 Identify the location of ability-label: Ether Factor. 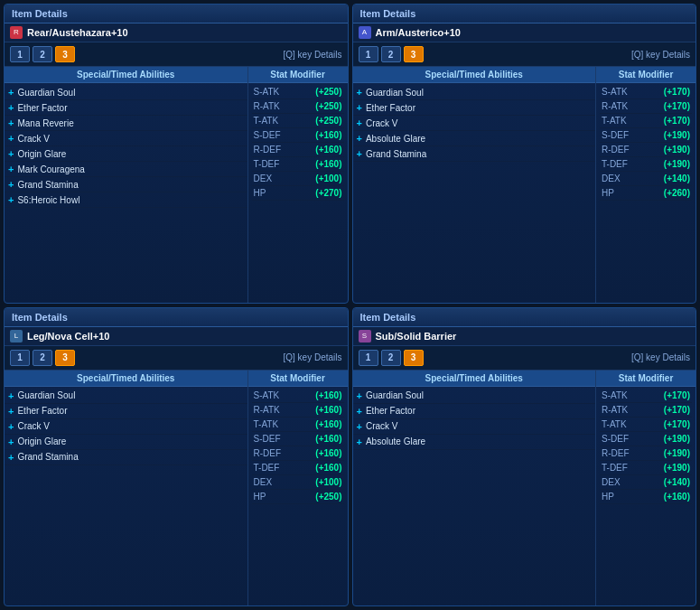
(390, 410).